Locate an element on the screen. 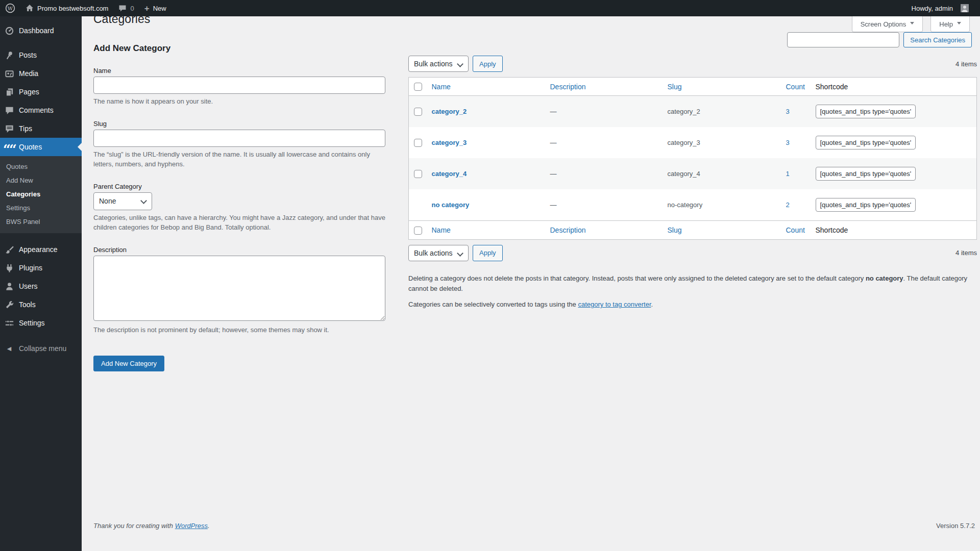  sidebar-item-tools: Tools is located at coordinates (41, 305).